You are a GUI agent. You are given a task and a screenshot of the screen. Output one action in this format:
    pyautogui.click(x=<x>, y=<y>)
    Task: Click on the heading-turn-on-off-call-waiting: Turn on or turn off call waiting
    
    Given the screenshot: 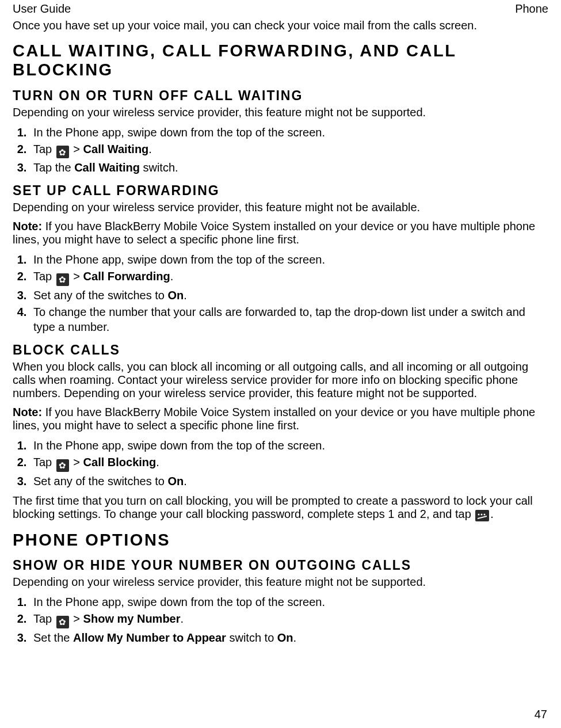 What is the action you would take?
    pyautogui.click(x=281, y=96)
    